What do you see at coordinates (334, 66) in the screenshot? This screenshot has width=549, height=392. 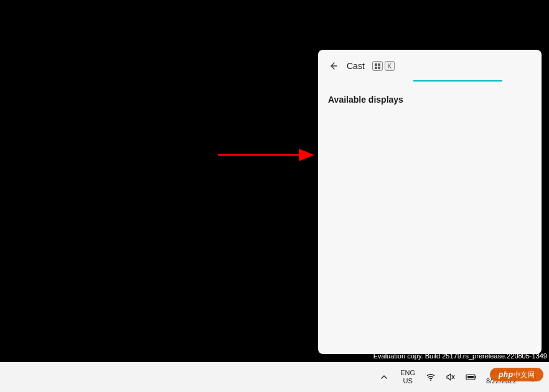 I see `back-arrow-icon` at bounding box center [334, 66].